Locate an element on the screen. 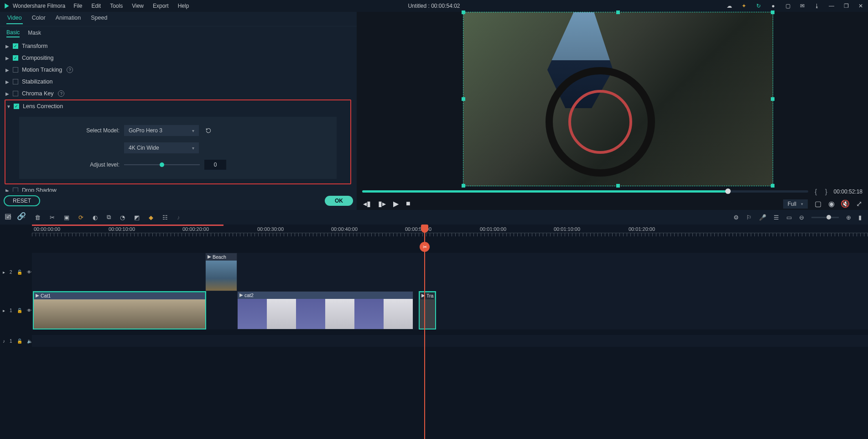  tab-basic: Basic is located at coordinates (13, 33).